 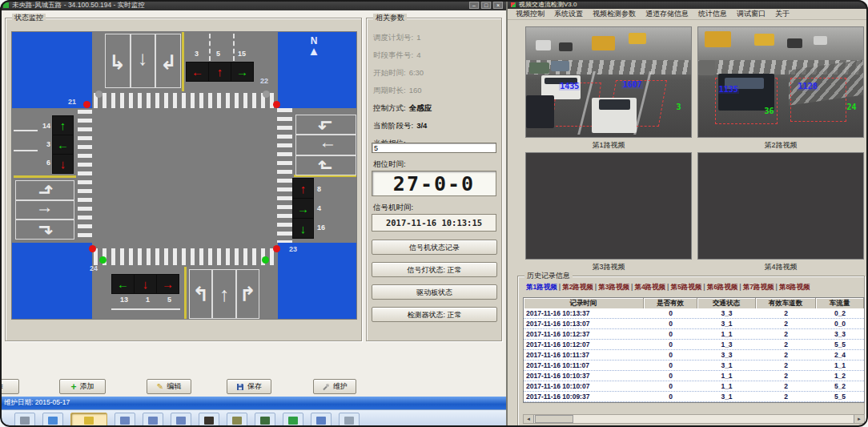 I want to click on crosswalk-top, so click(x=185, y=101).